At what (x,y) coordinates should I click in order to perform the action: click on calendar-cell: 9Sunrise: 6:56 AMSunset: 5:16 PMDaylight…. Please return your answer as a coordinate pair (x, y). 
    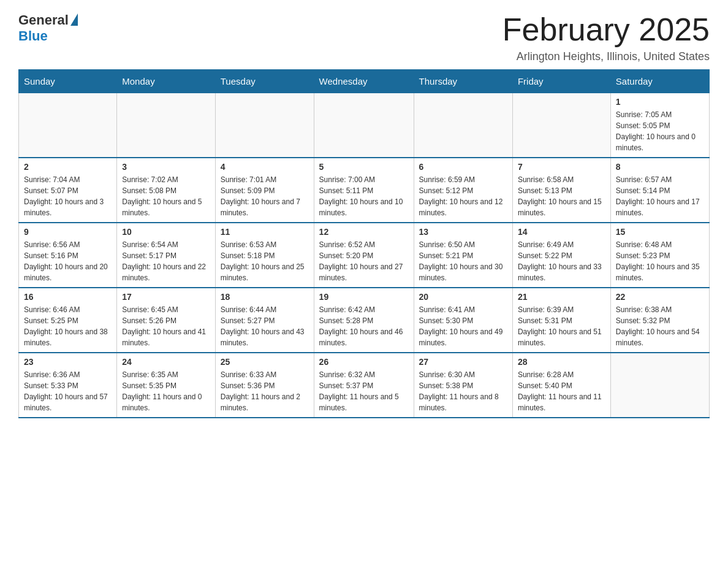
    Looking at the image, I should click on (68, 255).